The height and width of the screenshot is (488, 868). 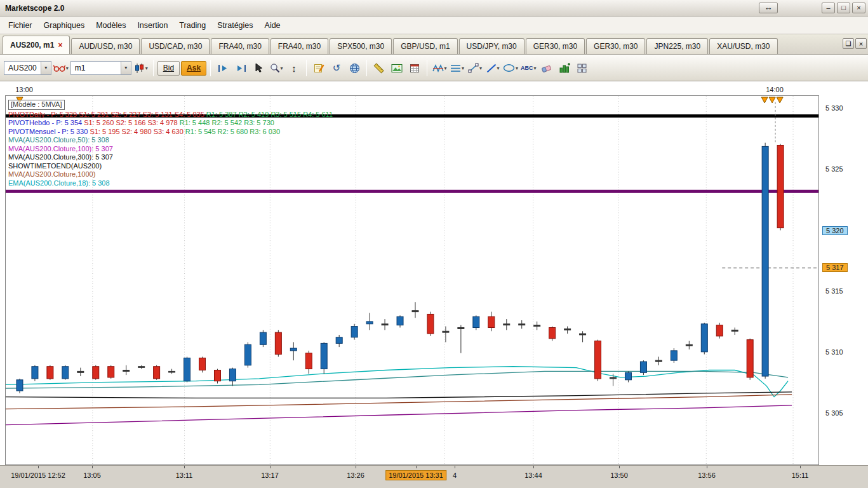 I want to click on chart-tab-3: FRA40, m30, so click(x=240, y=46).